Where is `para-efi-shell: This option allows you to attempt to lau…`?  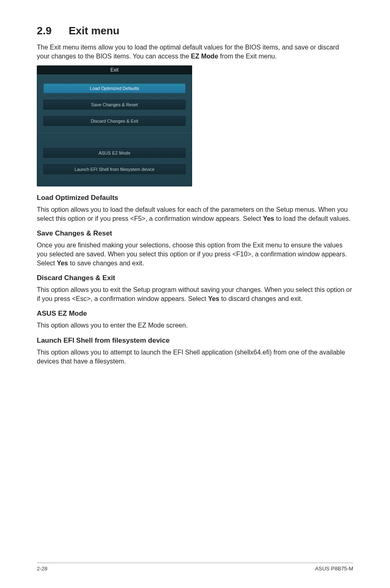
para-efi-shell: This option allows you to attempt to lau… is located at coordinates (195, 357).